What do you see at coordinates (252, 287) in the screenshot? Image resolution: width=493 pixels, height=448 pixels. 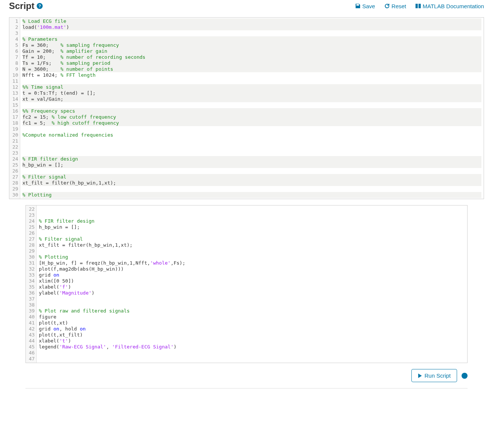 I see `code-line: xlabel('f')` at bounding box center [252, 287].